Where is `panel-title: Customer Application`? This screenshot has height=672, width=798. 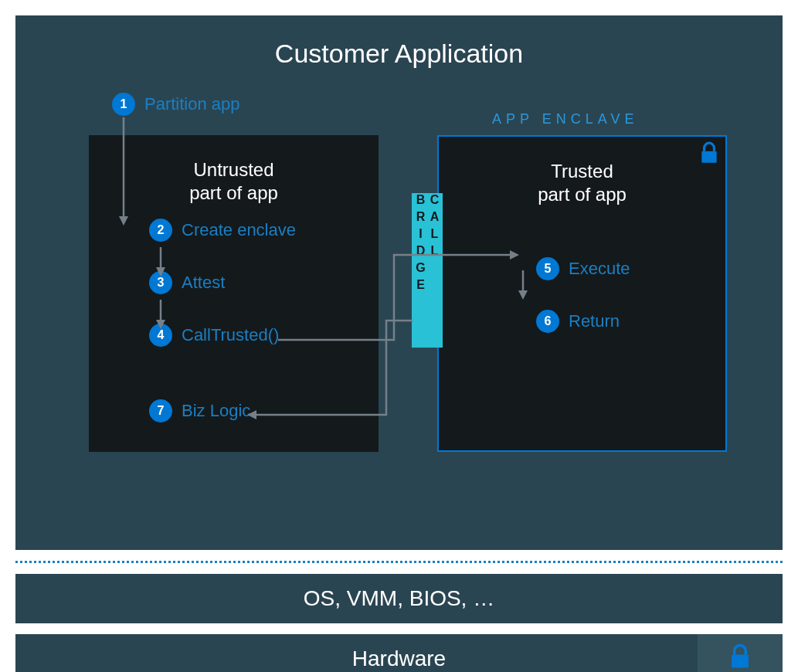 panel-title: Customer Application is located at coordinates (399, 54).